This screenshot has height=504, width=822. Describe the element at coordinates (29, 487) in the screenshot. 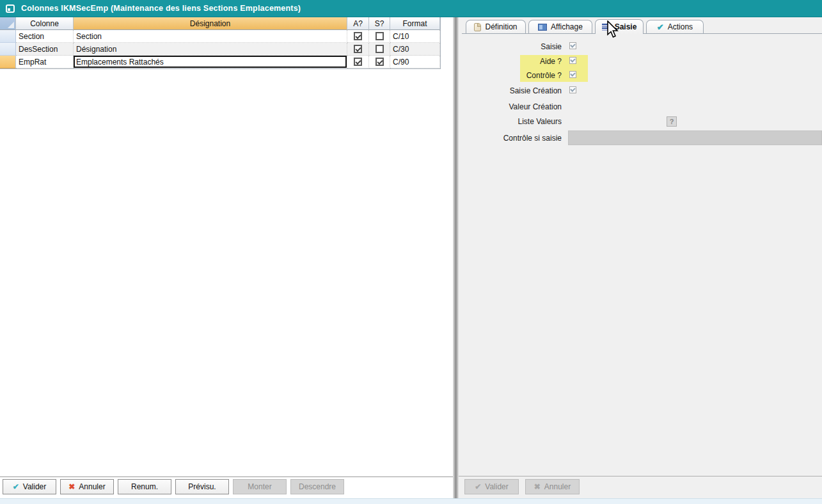

I see `valider-button: ✔ Valider` at that location.